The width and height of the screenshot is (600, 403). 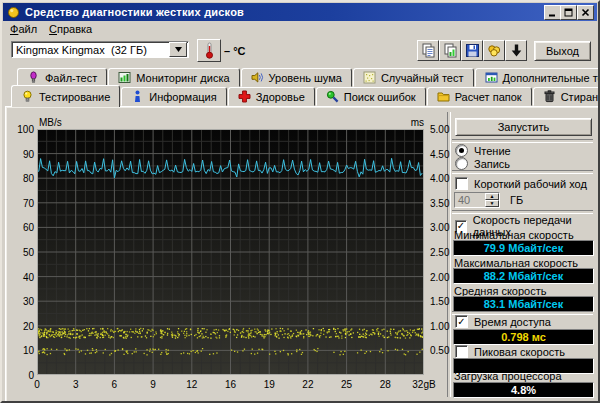 I want to click on file-test-icon, so click(x=34, y=78).